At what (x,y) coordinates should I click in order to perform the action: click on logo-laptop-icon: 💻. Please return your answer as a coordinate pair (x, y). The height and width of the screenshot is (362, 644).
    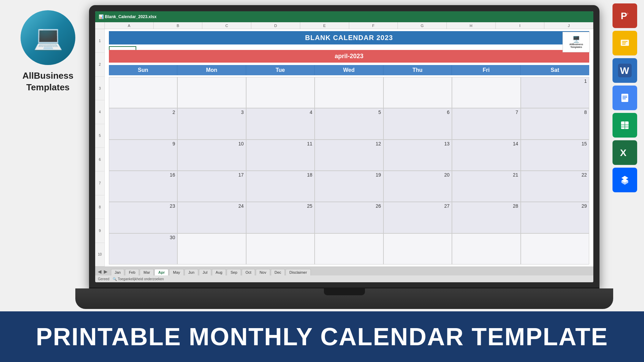
    Looking at the image, I should click on (48, 38).